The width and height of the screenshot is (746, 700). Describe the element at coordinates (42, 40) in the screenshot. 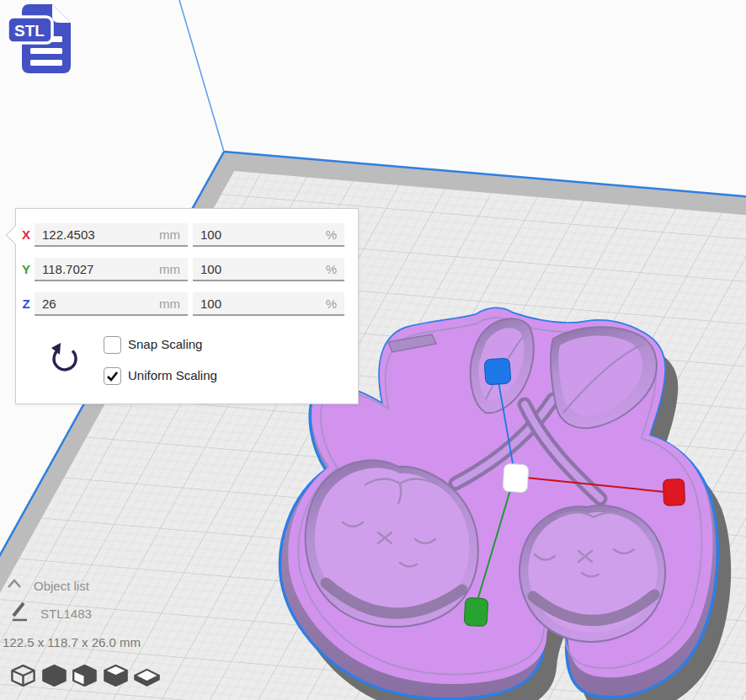

I see `stl-file-icon: STL` at that location.